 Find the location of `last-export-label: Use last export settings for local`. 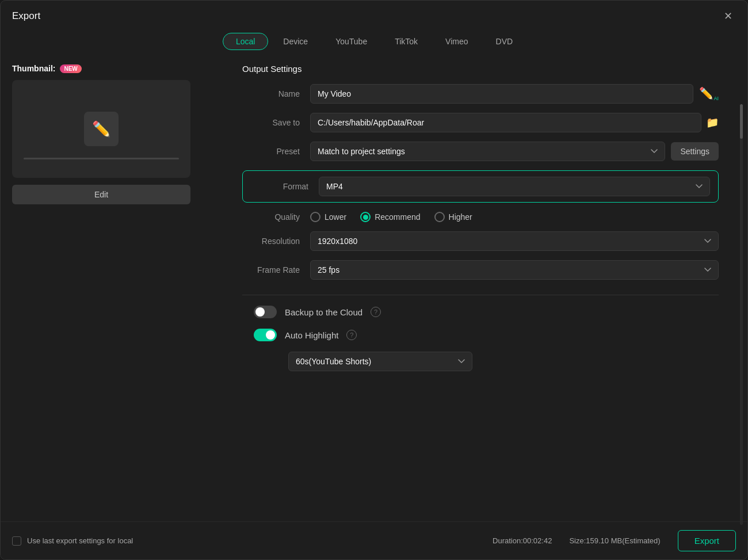

last-export-label: Use last export settings for local is located at coordinates (80, 541).